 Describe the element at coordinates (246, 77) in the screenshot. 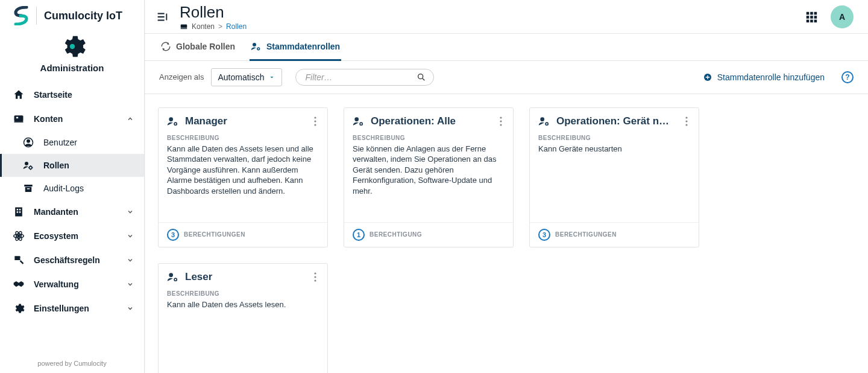

I see `display-as-select: Automatisch` at that location.